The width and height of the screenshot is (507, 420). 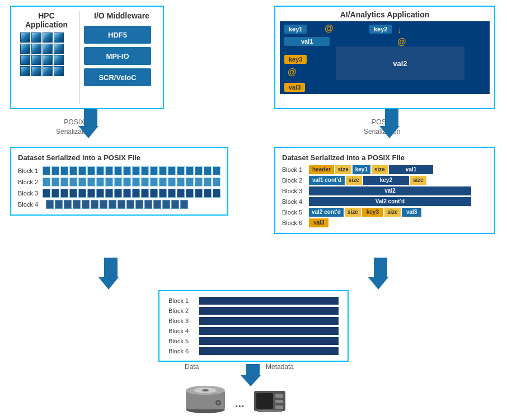 What do you see at coordinates (385, 191) in the screenshot?
I see `serial-right-block3: Block 3 val2` at bounding box center [385, 191].